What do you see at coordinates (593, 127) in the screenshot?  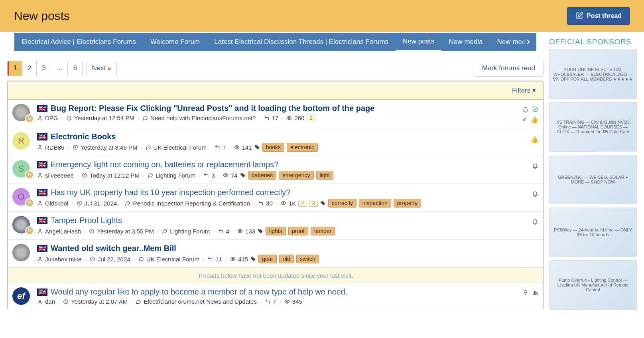 I see `sponsor-ad: XS TRAINING — City & Guilds NVQ3 Online …` at bounding box center [593, 127].